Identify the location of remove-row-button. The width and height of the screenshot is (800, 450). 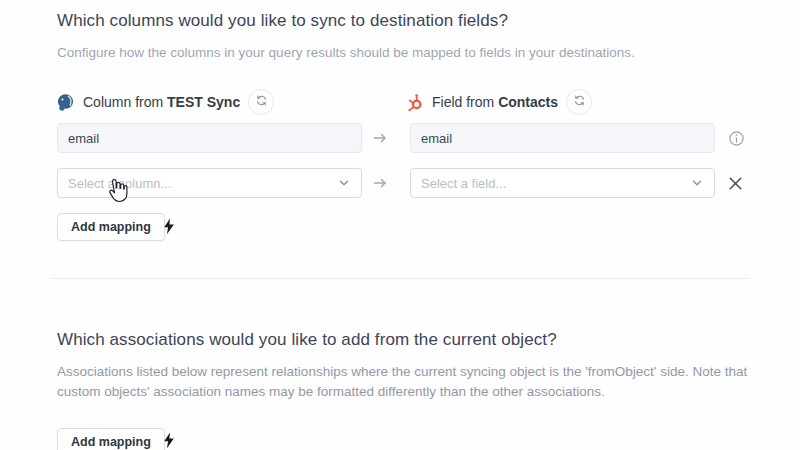
(736, 184).